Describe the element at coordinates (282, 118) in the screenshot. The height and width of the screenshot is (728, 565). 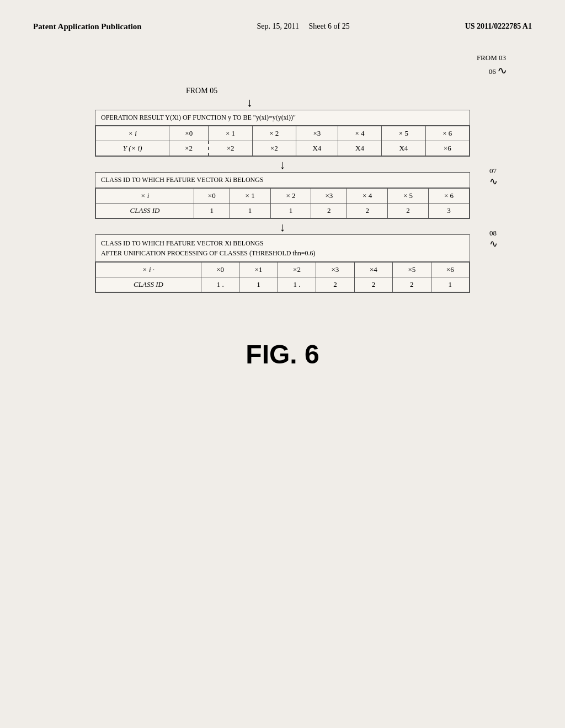
I see `block06-title: OPERATION RESULT Y(Xi) OF FUNCTION y TO …` at that location.